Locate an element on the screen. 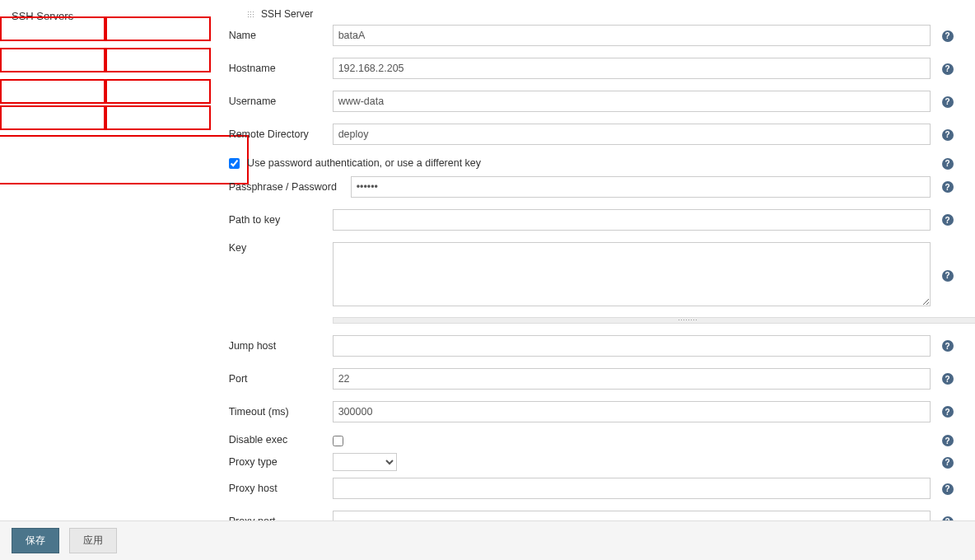 The height and width of the screenshot is (560, 975). proxytype-select is located at coordinates (365, 462).